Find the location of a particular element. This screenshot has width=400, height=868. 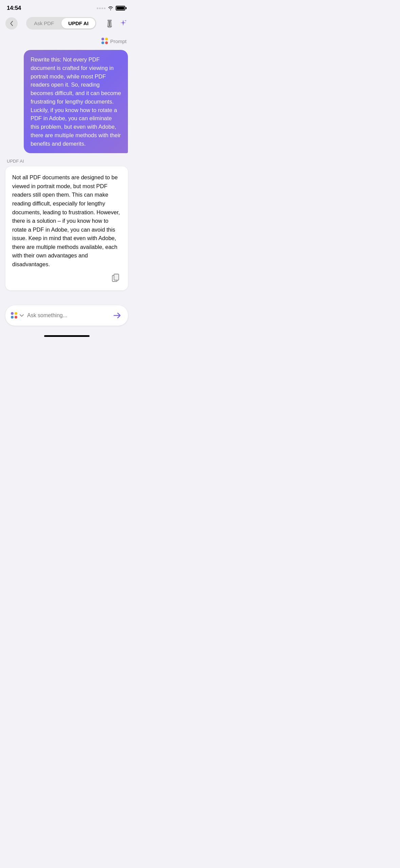

chat-input is located at coordinates (68, 315).